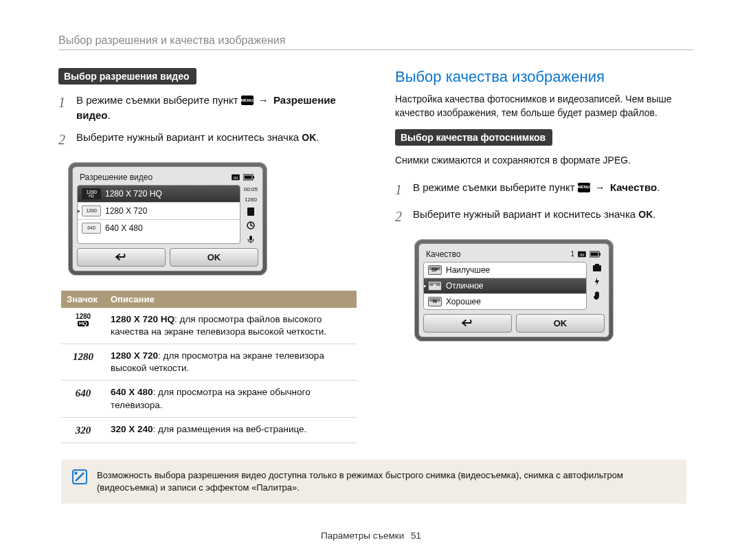  Describe the element at coordinates (474, 137) in the screenshot. I see `section-label-photo-quality: Выбор качества фотоснимков` at that location.